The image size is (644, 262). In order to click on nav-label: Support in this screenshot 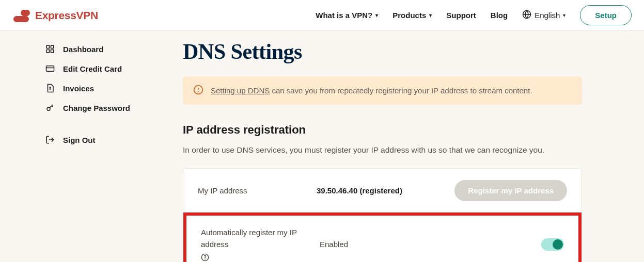, I will do `click(461, 15)`.